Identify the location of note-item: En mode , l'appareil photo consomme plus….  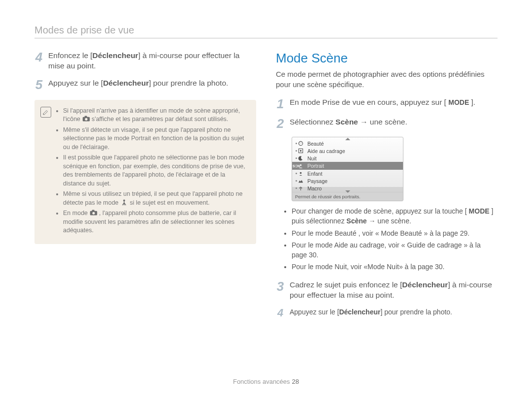
(156, 222).